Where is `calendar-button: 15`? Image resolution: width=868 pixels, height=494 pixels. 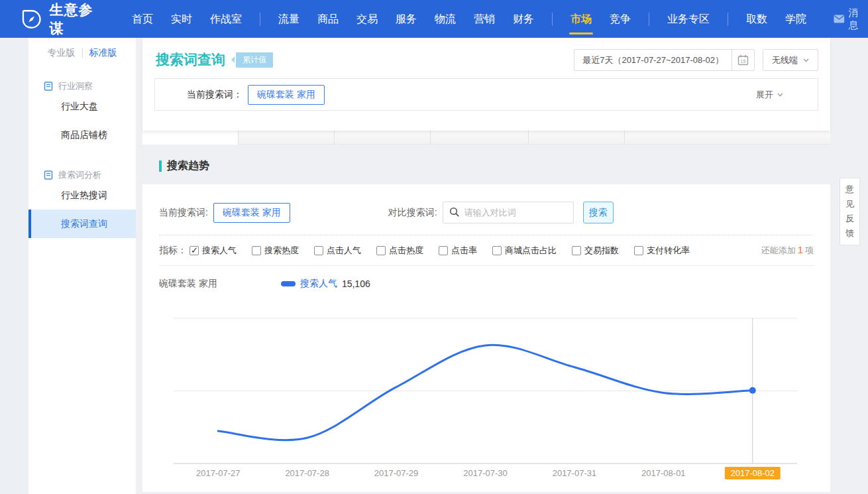 calendar-button: 15 is located at coordinates (743, 60).